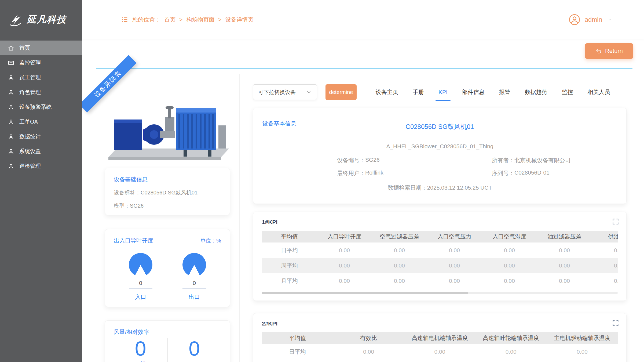  Describe the element at coordinates (41, 151) in the screenshot. I see `sidebar-item-系统设置: 系统设置` at that location.